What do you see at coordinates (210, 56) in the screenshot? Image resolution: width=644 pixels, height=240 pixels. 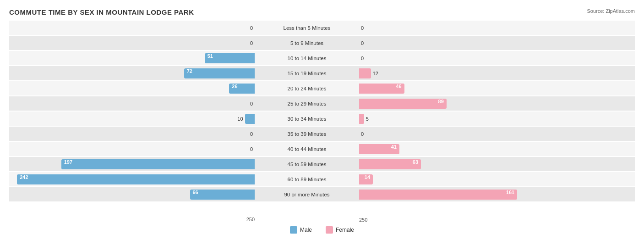 I see `male-value-inside: 51` at bounding box center [210, 56].